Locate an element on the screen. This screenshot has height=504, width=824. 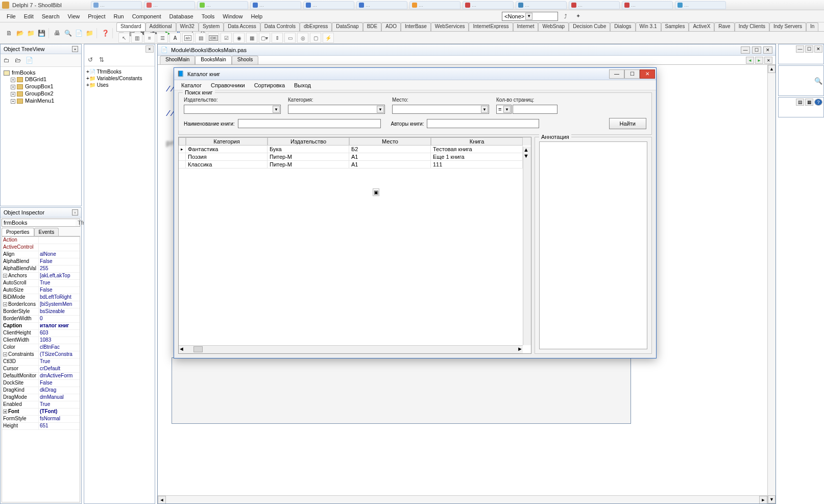
folder-button: 📁 is located at coordinates (89, 33).